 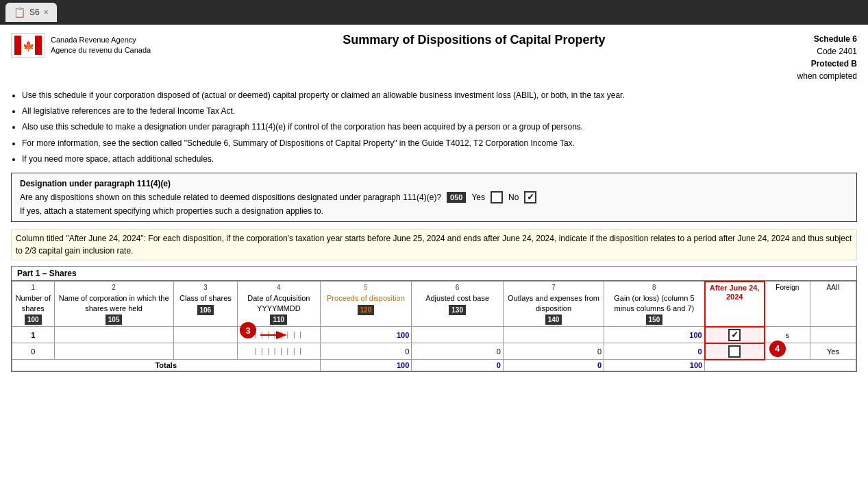 I want to click on agency-fr: Agence du revenu du Canada, so click(x=101, y=51).